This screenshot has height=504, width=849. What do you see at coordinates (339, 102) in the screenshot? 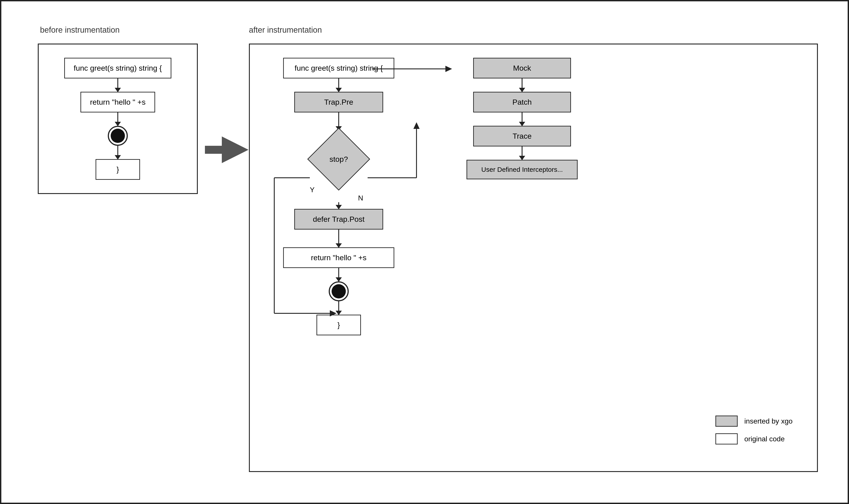
I see `after-trap-pre: Trap.Pre` at bounding box center [339, 102].